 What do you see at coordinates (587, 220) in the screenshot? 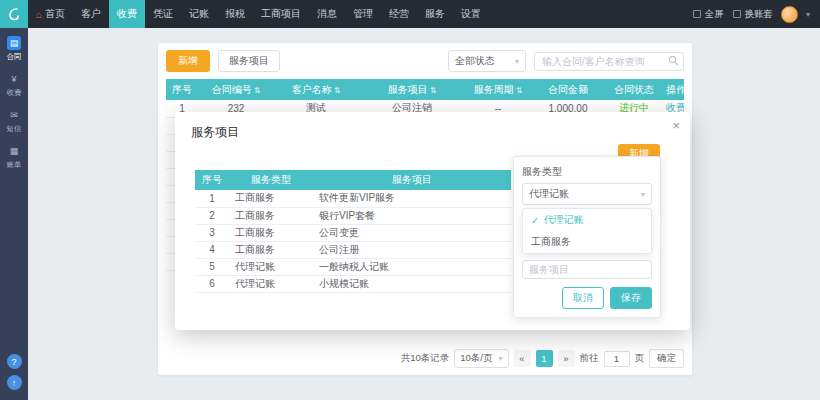
I see `dropdown-option-代理记账: ✓代理记账` at bounding box center [587, 220].